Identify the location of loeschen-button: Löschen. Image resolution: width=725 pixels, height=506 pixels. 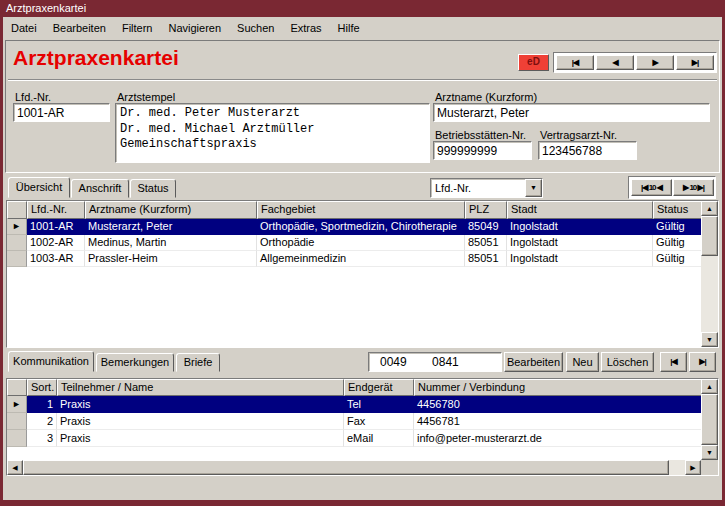
(628, 362).